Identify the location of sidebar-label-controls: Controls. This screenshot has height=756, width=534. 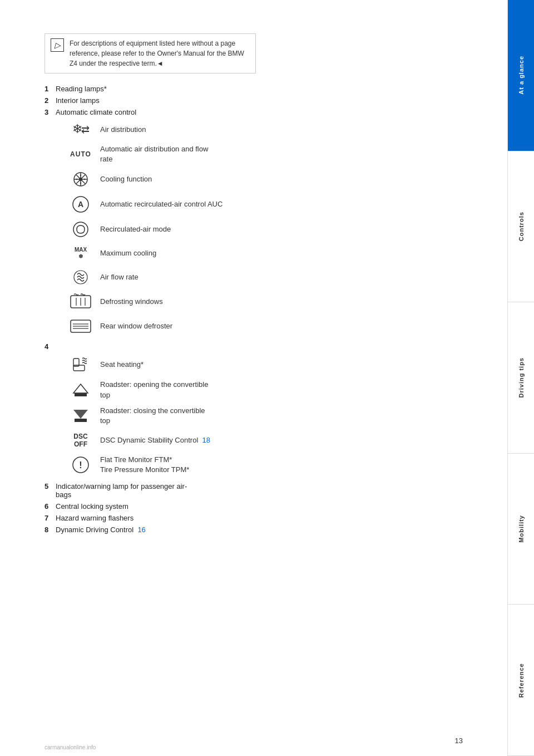
(521, 226).